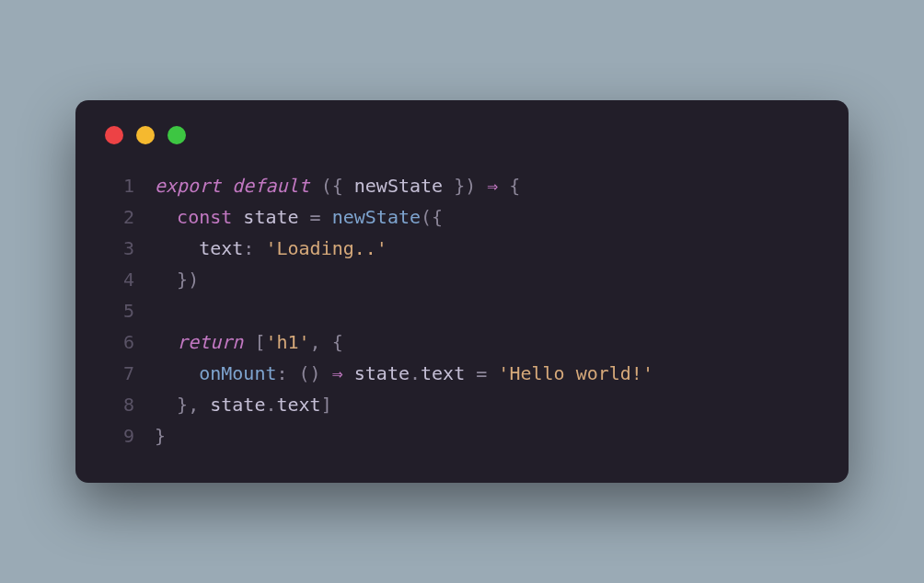  Describe the element at coordinates (327, 405) in the screenshot. I see `token: ]` at that location.